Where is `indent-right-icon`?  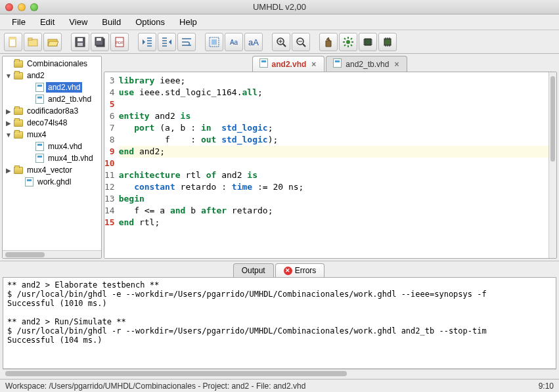 indent-right-icon is located at coordinates (167, 42).